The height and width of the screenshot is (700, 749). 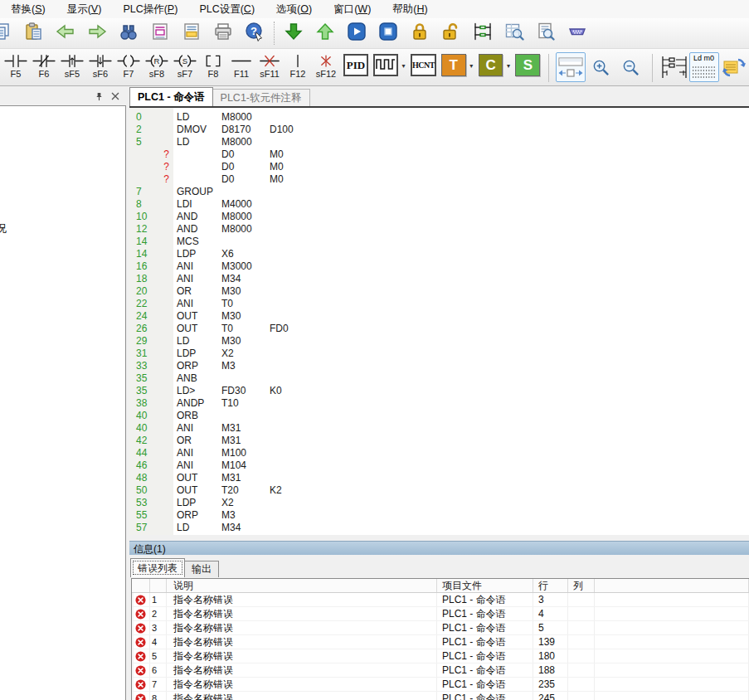 I want to click on comm-port-button, so click(x=577, y=33).